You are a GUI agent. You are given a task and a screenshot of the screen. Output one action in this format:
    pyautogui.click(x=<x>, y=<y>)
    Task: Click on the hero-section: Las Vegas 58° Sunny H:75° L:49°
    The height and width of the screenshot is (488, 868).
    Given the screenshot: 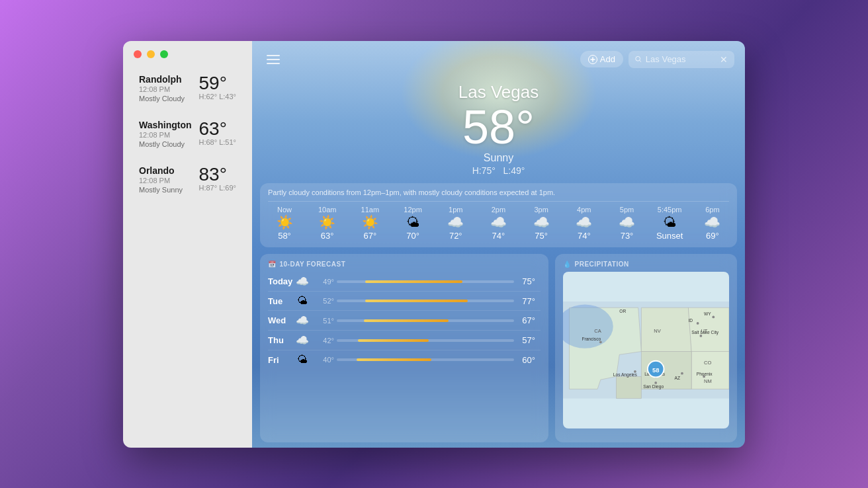 What is the action you would take?
    pyautogui.click(x=499, y=128)
    